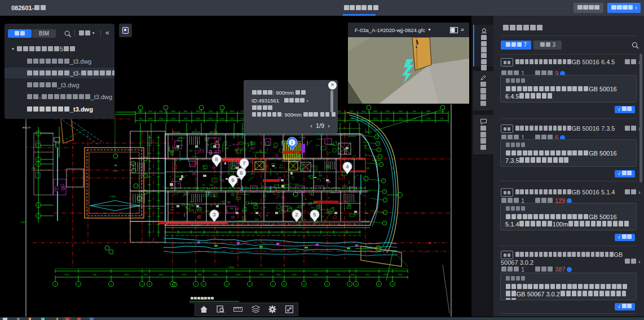 The height and width of the screenshot is (320, 644). What do you see at coordinates (341, 202) in the screenshot?
I see `svg-text: FHQ` at bounding box center [341, 202].